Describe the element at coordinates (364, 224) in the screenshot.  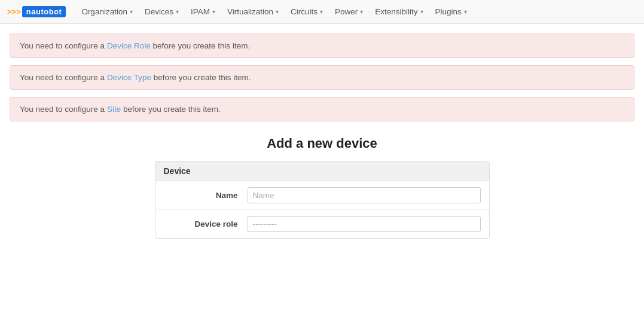
I see `device-role-select: ---------` at that location.